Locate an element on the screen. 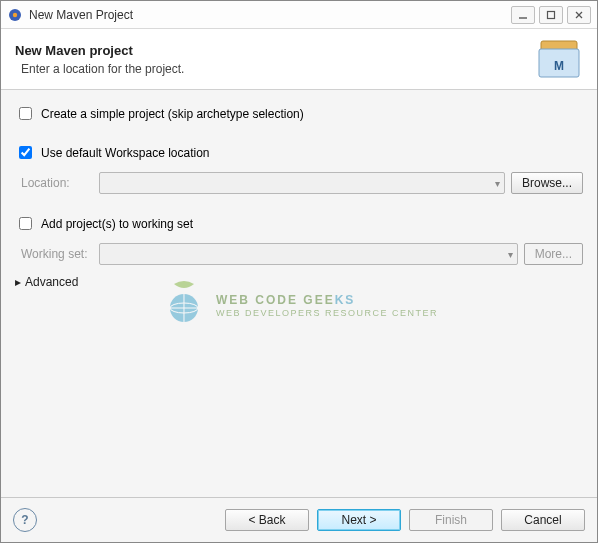 This screenshot has width=598, height=543. simple-project-checkbox is located at coordinates (26, 114).